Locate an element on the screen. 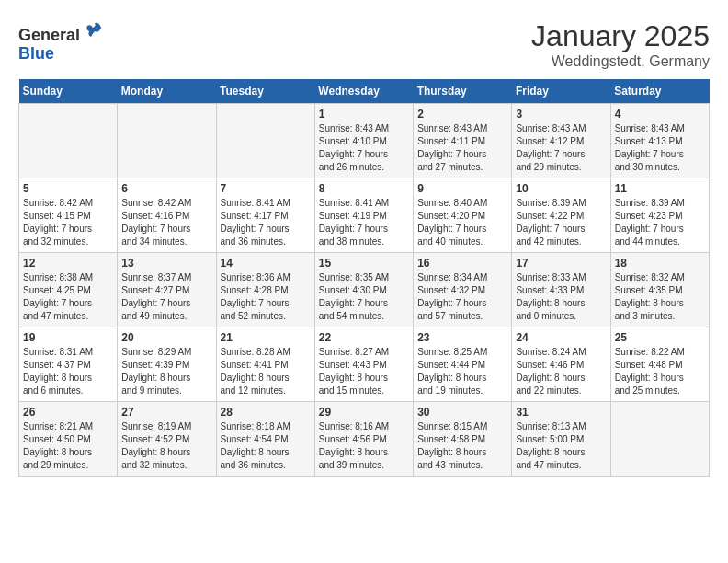 Image resolution: width=728 pixels, height=563 pixels. calendar-cell: 20Sunrise: 8:29 AM Sunset: 4:39 PM Dayli… is located at coordinates (167, 364).